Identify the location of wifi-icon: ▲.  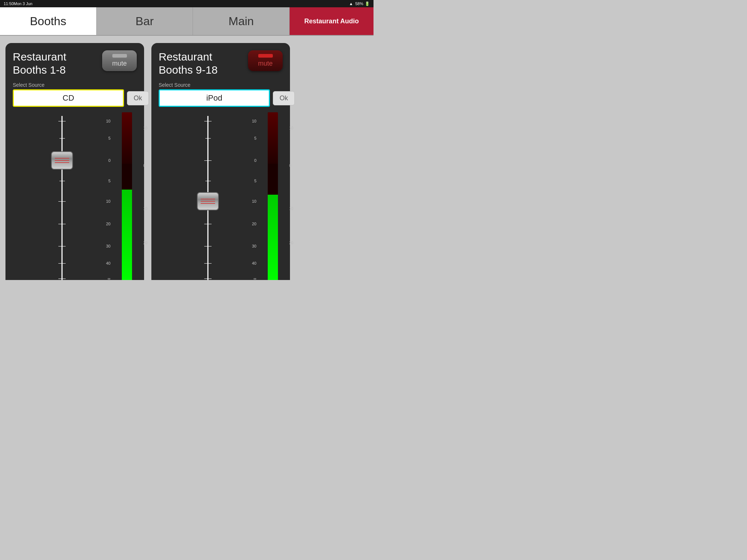
(351, 4).